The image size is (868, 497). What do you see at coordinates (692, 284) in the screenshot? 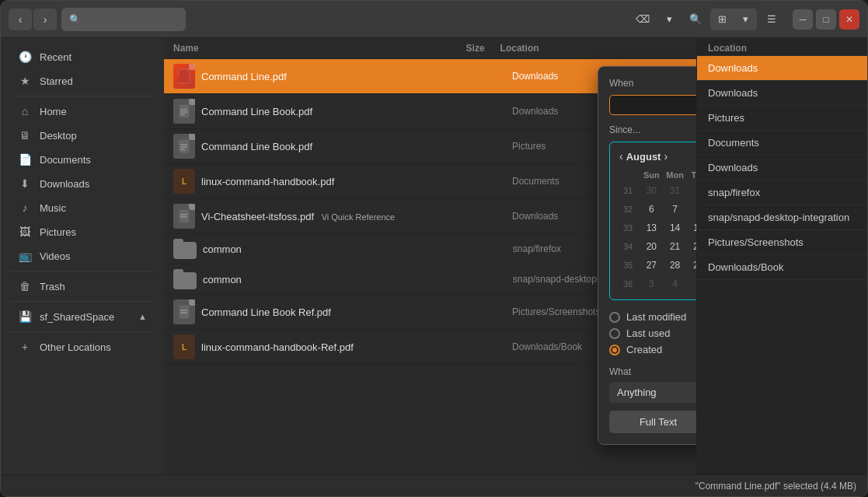
I see `calendar-day: 5` at bounding box center [692, 284].